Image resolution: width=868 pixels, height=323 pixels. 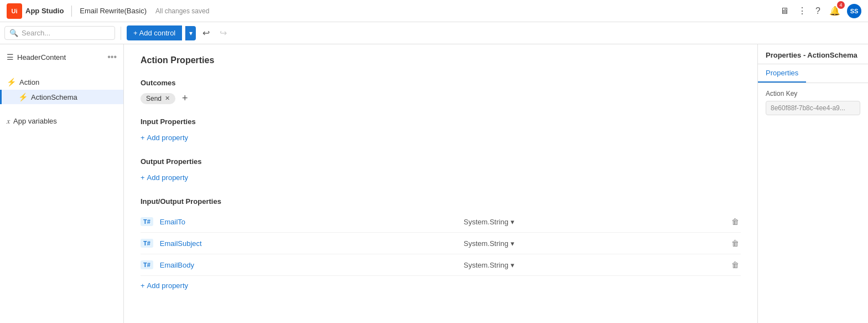 What do you see at coordinates (854, 11) in the screenshot?
I see `user-avatar: SS` at bounding box center [854, 11].